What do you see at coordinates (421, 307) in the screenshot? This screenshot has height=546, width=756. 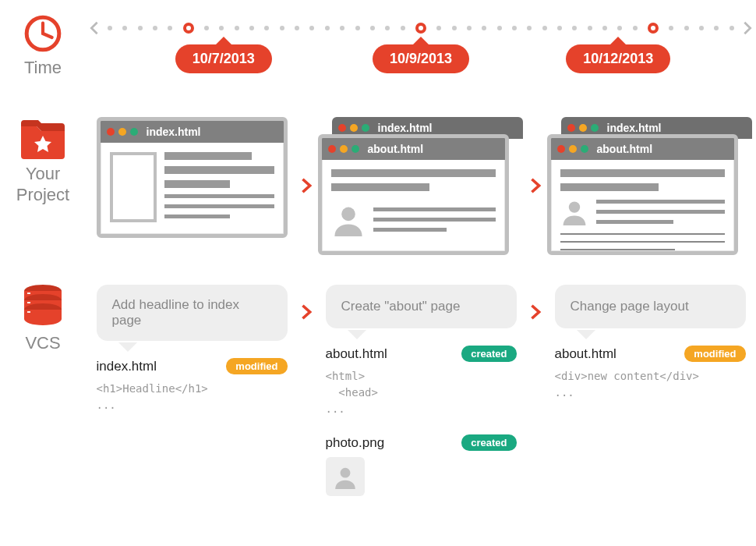 I see `commit-message: Create "about" page` at bounding box center [421, 307].